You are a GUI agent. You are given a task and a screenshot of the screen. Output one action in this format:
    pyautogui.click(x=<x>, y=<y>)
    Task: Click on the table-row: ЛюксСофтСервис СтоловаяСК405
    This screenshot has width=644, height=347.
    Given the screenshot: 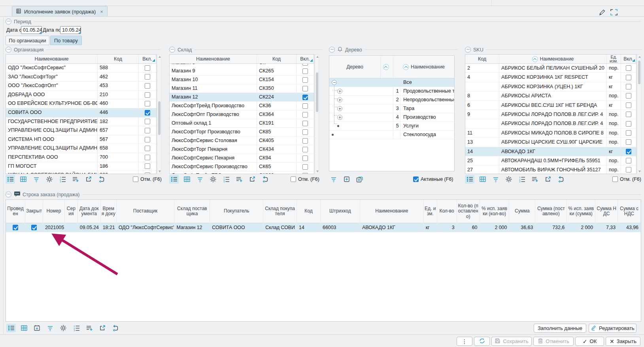 What is the action you would take?
    pyautogui.click(x=242, y=141)
    